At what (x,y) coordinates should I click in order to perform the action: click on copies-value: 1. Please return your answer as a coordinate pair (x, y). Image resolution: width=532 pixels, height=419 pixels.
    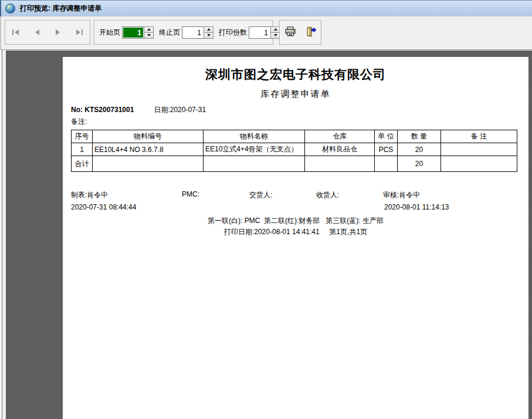
    Looking at the image, I should click on (259, 33).